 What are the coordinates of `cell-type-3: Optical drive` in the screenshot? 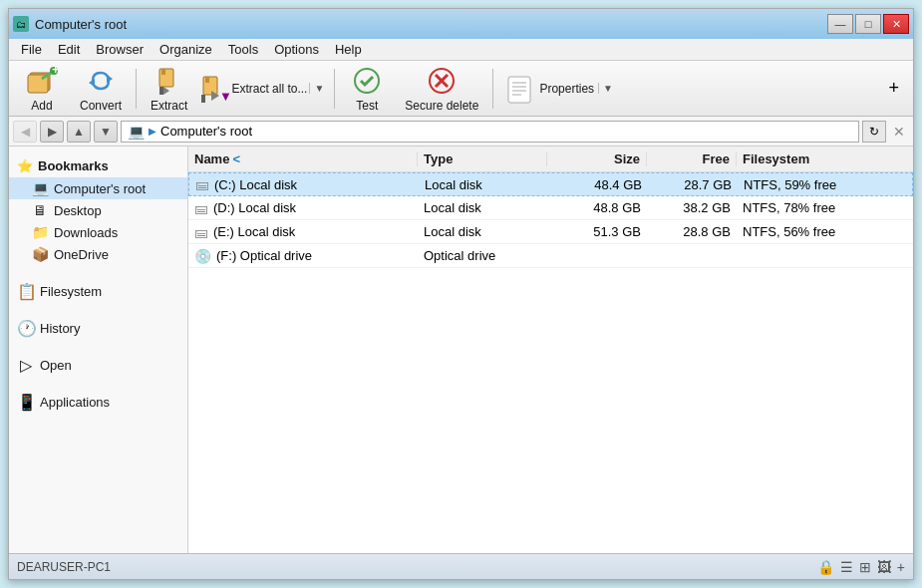 It's located at (482, 255).